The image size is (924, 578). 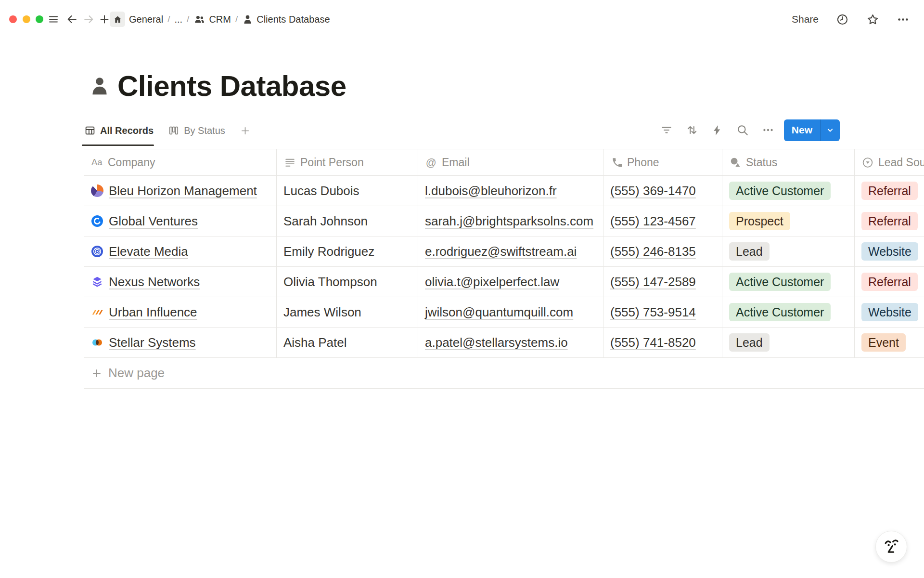 What do you see at coordinates (511, 251) in the screenshot?
I see `email-cell: e.rodriguez@swiftstream.ai` at bounding box center [511, 251].